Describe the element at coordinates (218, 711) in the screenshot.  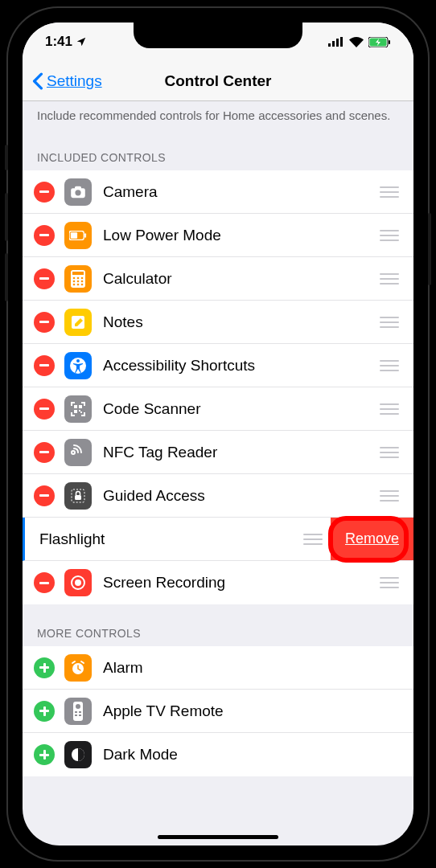
I see `more-controls-list: Alarm Apple TV Remote Dark Mode` at that location.